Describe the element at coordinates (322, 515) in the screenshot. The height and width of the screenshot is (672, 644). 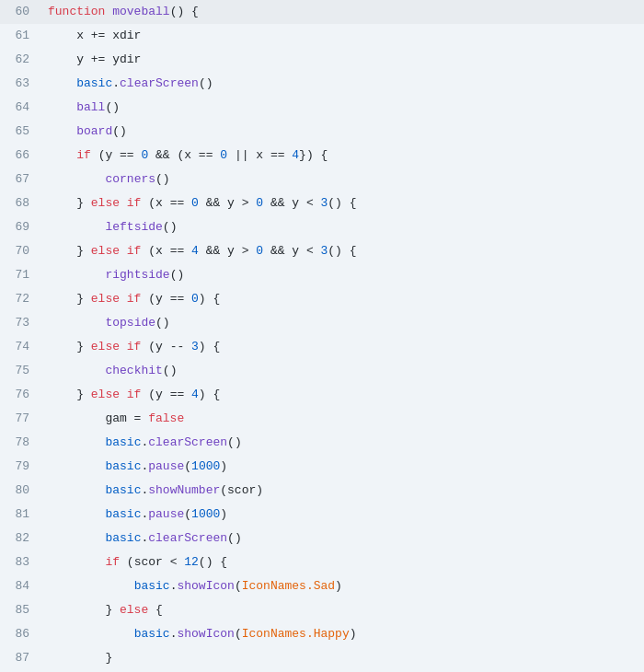
I see `code-row: 81 basic.pause(1000)` at that location.